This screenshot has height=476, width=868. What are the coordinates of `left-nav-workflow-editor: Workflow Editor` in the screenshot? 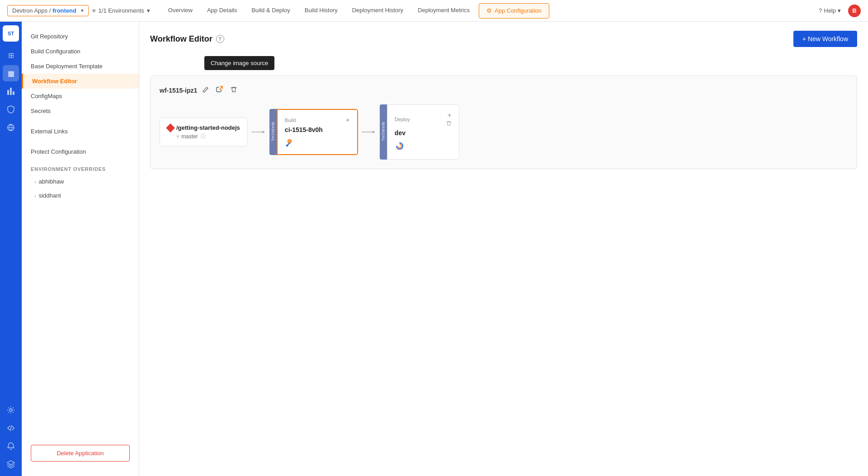 It's located at (80, 81).